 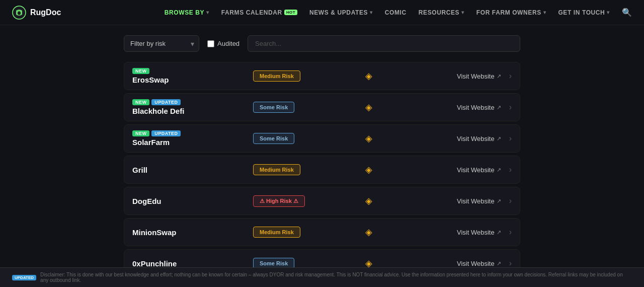 What do you see at coordinates (193, 170) in the screenshot?
I see `farm-name: Grill` at bounding box center [193, 170].